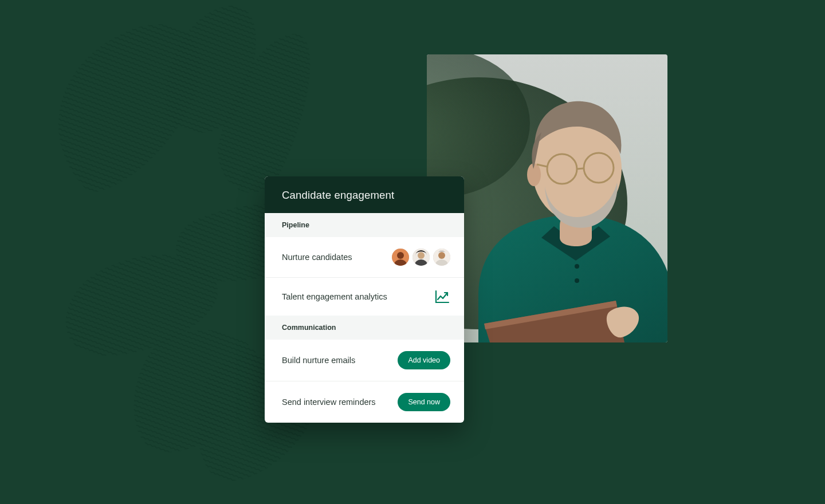  Describe the element at coordinates (364, 300) in the screenshot. I see `candidate-engagement-card: Candidate engagement Pipeline Nurture ca…` at that location.